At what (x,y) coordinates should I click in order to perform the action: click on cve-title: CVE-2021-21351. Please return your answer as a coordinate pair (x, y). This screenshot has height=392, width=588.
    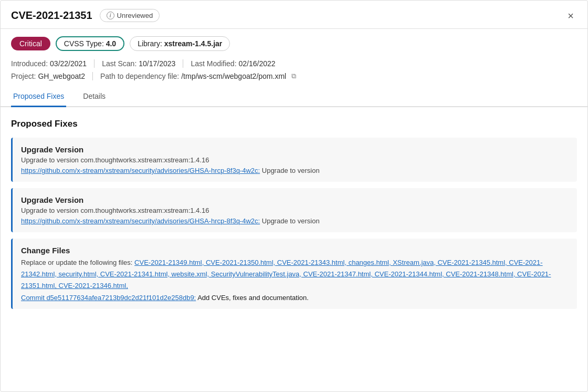
    Looking at the image, I should click on (51, 16).